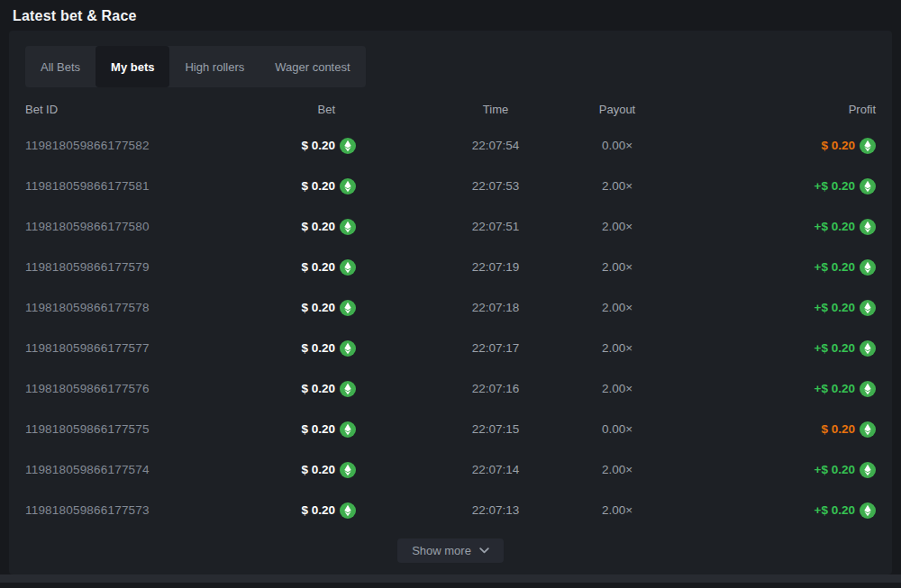 This screenshot has width=901, height=588. Describe the element at coordinates (138, 470) in the screenshot. I see `bet-id: 119818059866177574` at that location.